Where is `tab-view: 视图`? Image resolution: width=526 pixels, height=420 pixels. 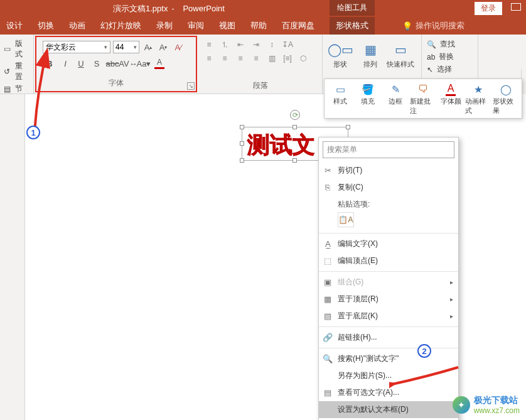 tab-view: 视图 is located at coordinates (227, 26).